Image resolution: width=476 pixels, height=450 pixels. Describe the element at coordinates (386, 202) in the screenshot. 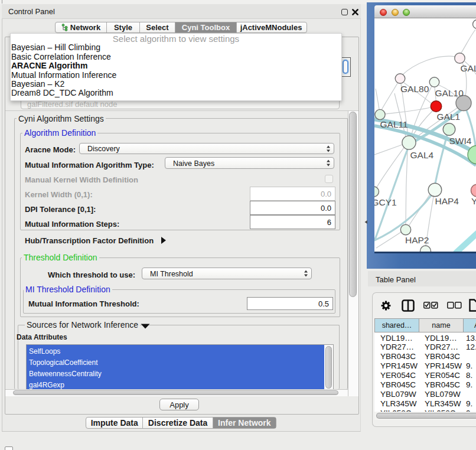

I see `svg-text: GCY1` at that location.